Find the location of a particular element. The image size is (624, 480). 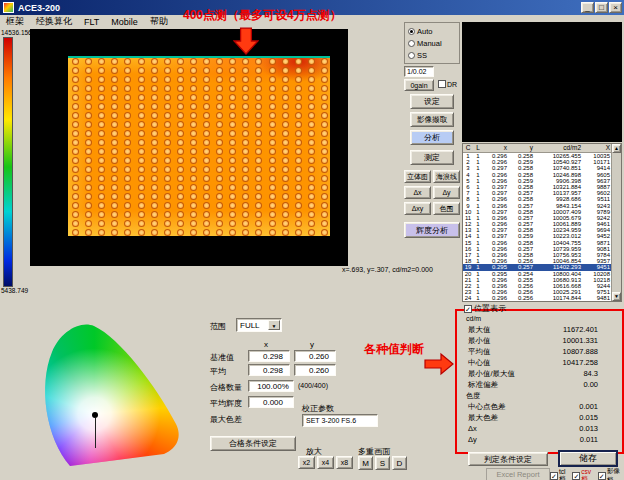

window-controls: _ □ × is located at coordinates (602, 8).